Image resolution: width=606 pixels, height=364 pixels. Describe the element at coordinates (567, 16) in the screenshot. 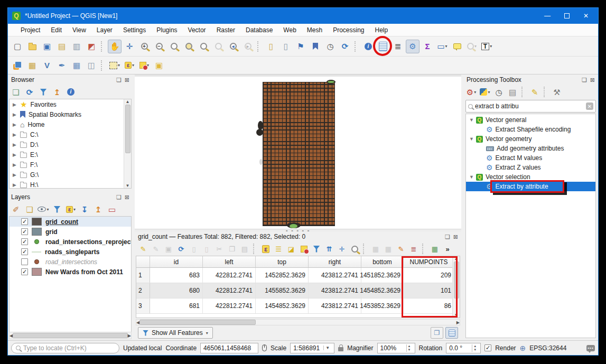

I see `maximize-button` at that location.